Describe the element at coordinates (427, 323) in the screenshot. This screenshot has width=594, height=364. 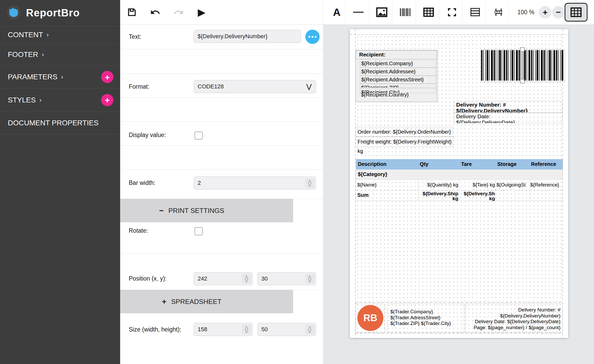
I see `trader-zip-city: ${Trader.ZIP} ${Trader.City}` at that location.